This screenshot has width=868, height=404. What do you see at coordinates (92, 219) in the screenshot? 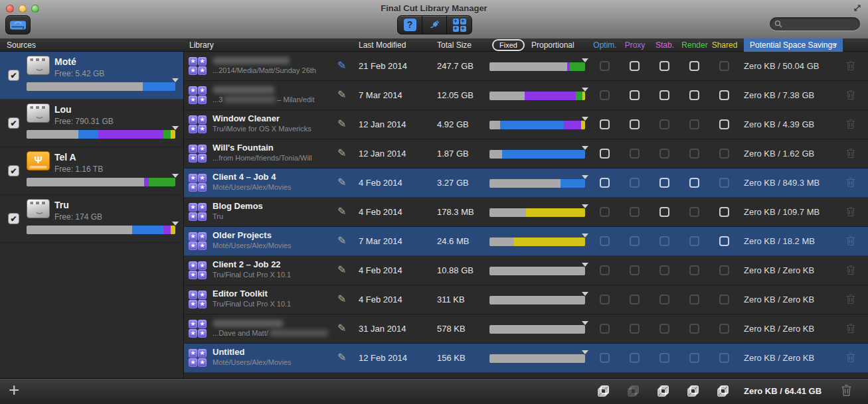
I see `source-row: ✔ Tru Free: 174 GB` at bounding box center [92, 219].